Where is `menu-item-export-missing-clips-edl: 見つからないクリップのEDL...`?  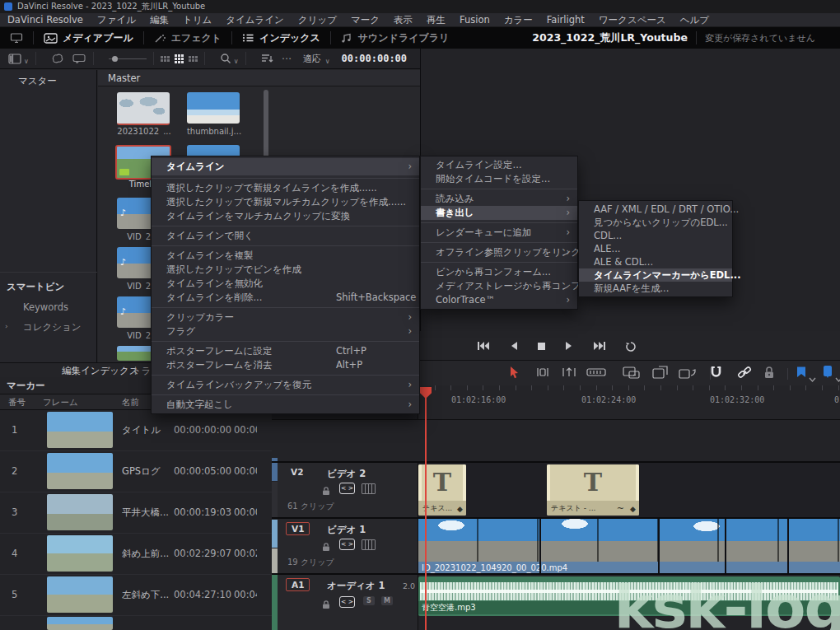
menu-item-export-missing-clips-edl: 見つからないクリップのEDL... is located at coordinates (656, 222).